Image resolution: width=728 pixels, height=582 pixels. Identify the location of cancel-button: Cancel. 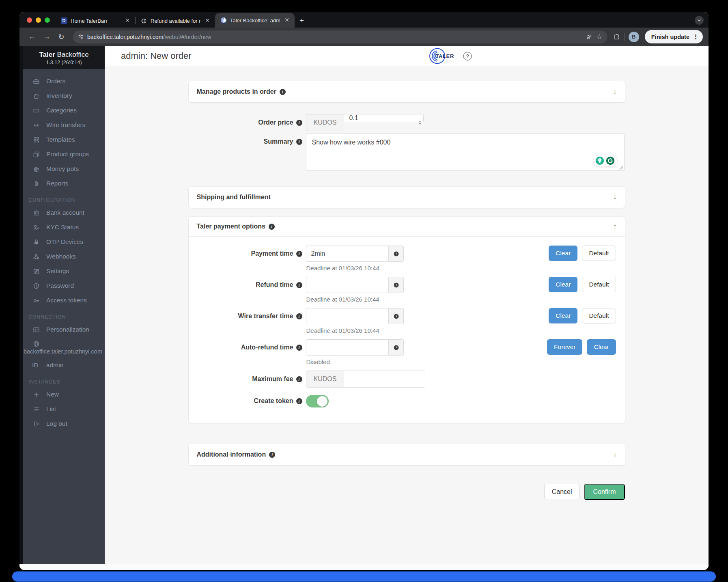
(562, 492).